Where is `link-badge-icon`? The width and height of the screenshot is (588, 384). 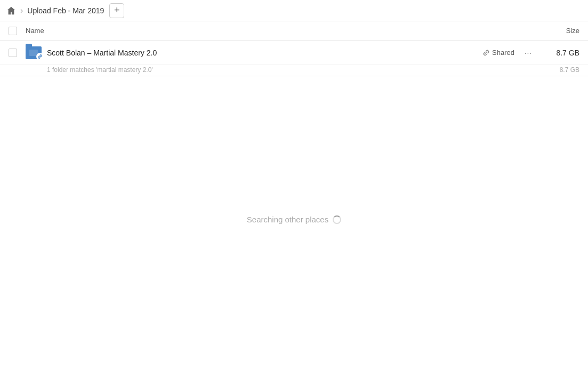 link-badge-icon is located at coordinates (40, 57).